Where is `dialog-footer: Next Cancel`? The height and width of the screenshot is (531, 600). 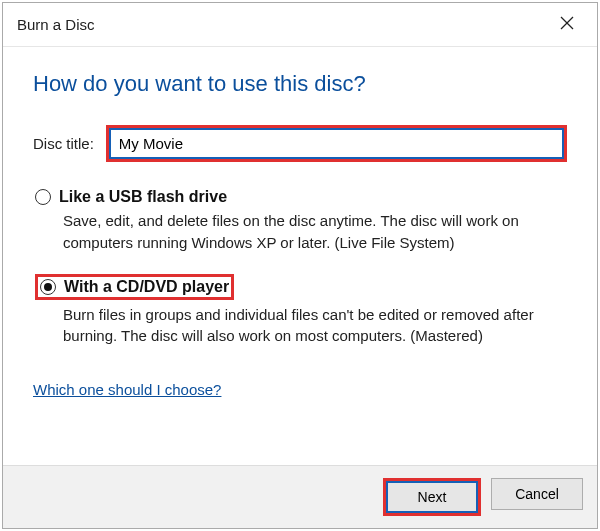 dialog-footer: Next Cancel is located at coordinates (300, 496).